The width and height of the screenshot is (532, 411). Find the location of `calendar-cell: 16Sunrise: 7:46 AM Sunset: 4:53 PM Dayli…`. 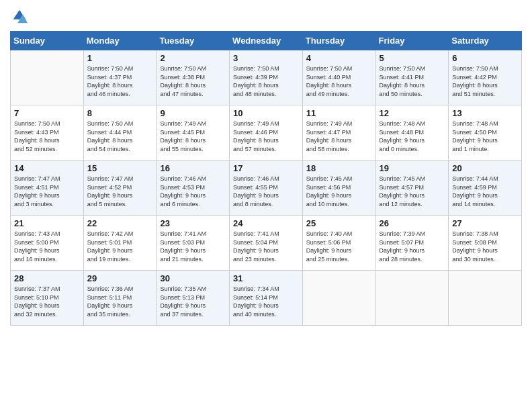

calendar-cell: 16Sunrise: 7:46 AM Sunset: 4:53 PM Dayli… is located at coordinates (193, 188).